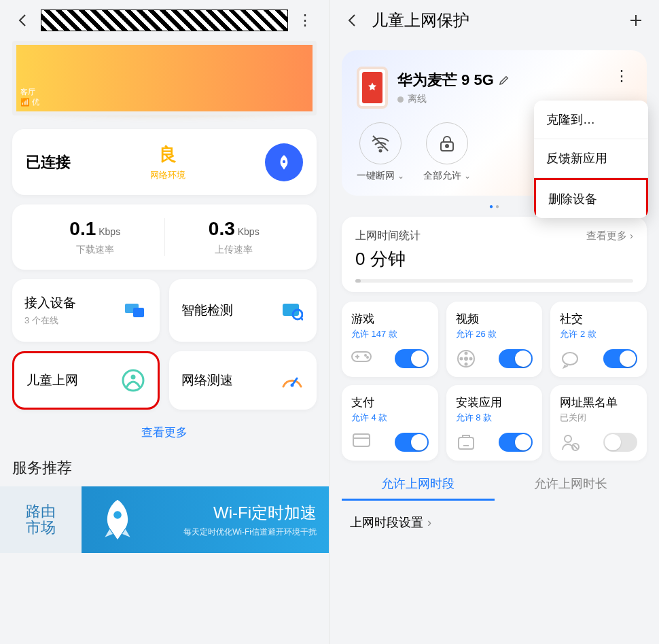  What do you see at coordinates (447, 143) in the screenshot?
I see `lock-icon` at bounding box center [447, 143].